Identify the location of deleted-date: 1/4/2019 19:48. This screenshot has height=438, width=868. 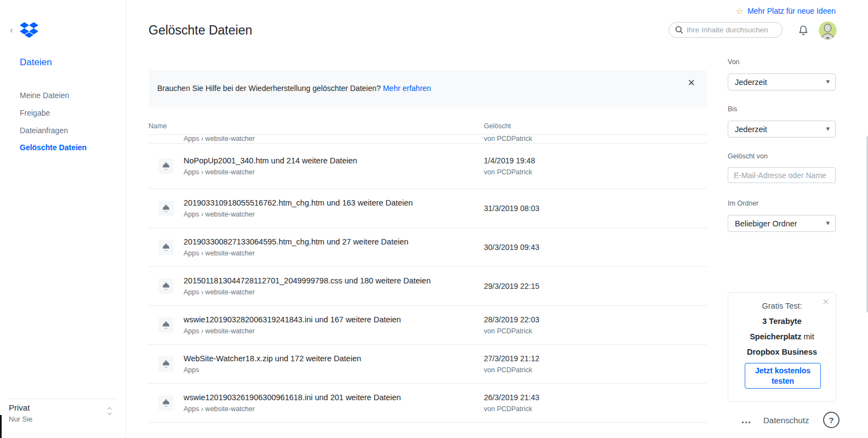
(510, 161).